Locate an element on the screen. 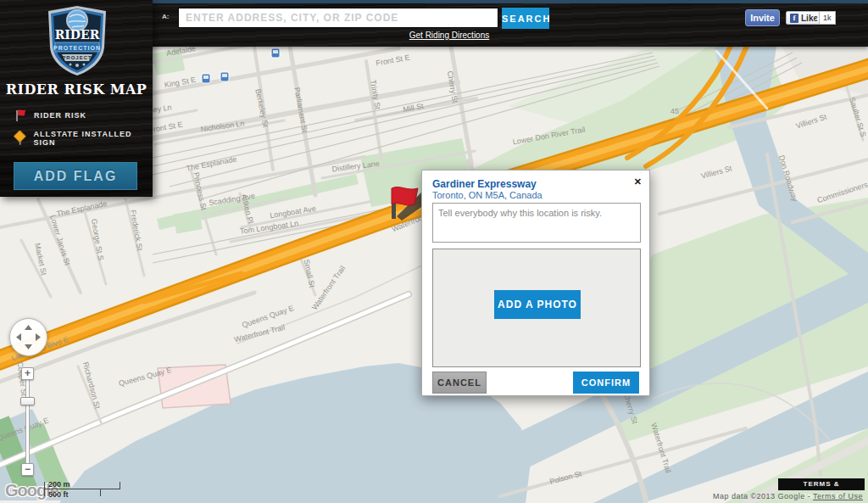  risk-location-modal: Gardiner Expressway Toronto, ON M5A, Can… is located at coordinates (536, 283).